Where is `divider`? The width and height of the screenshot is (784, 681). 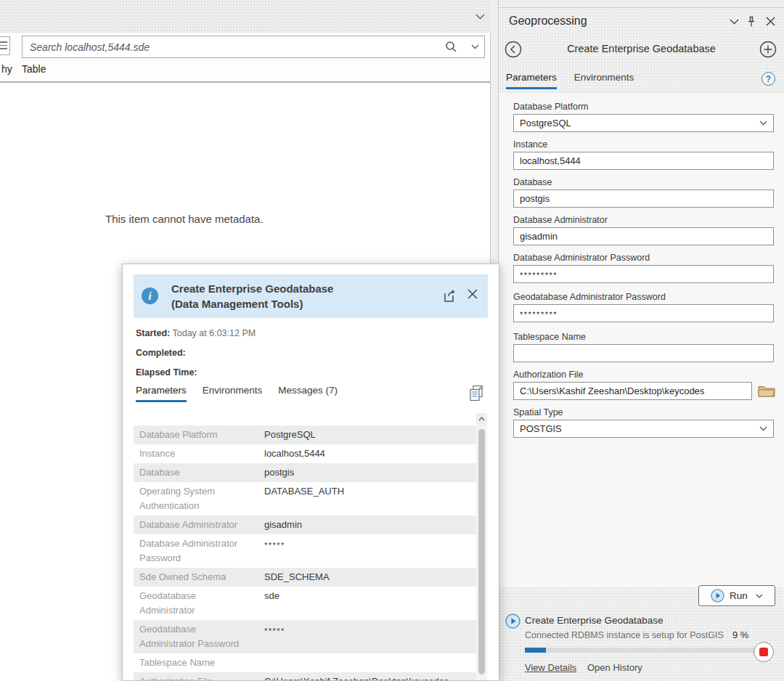
divider is located at coordinates (245, 82).